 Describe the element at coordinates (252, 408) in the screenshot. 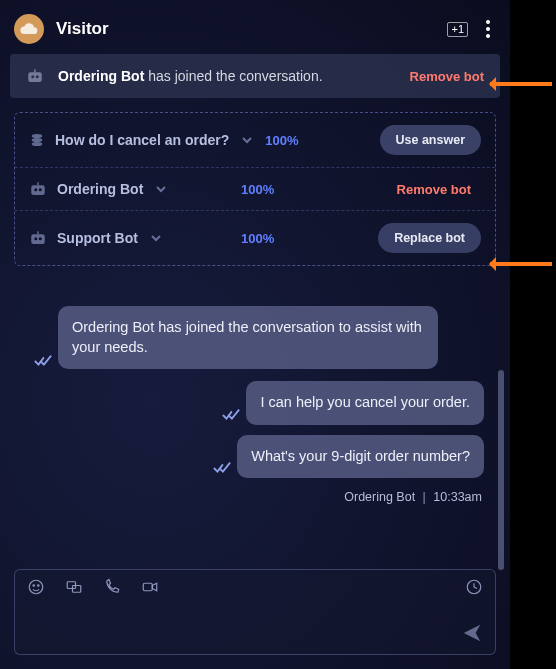

I see `message-row: I can help you cancel your order.` at that location.